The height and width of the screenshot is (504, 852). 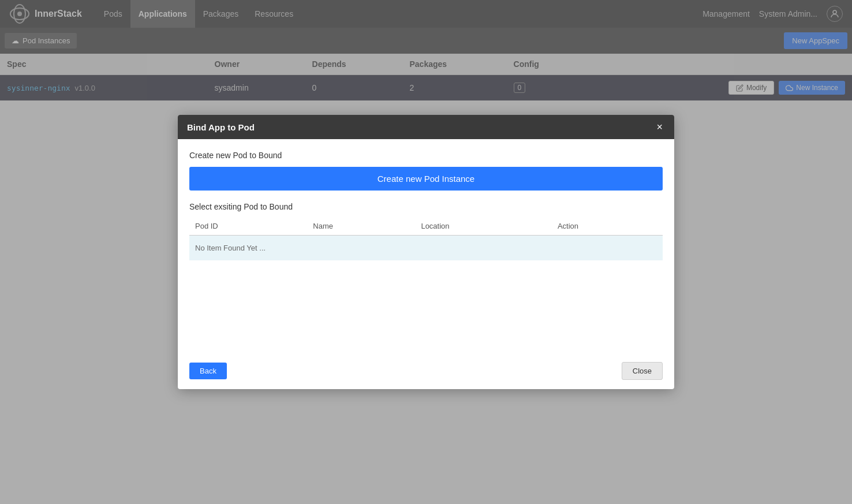 I want to click on select-section-title: Select exsiting Pod to Bound, so click(x=426, y=207).